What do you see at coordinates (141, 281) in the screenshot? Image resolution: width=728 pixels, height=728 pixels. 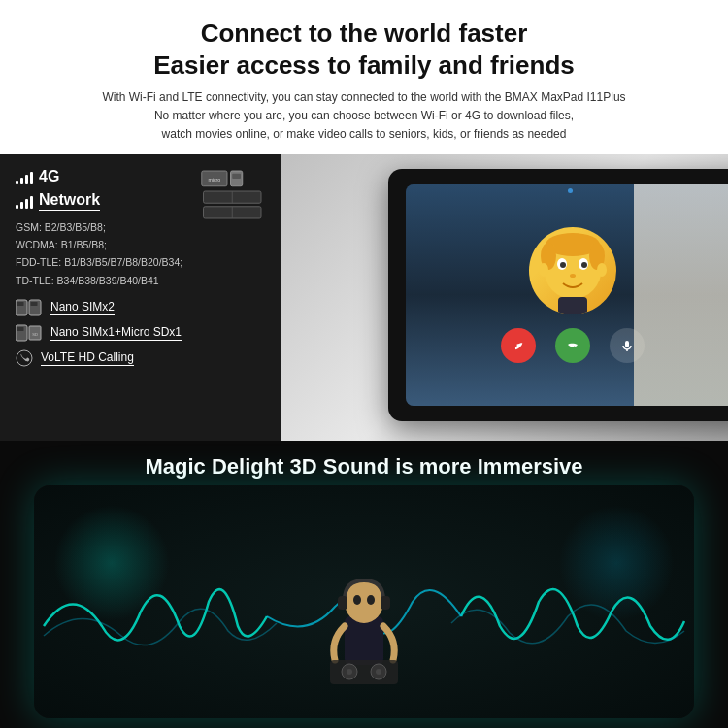 I see `td-bands: TD-TLE: B34/B38/B39/B40/B41` at bounding box center [141, 281].